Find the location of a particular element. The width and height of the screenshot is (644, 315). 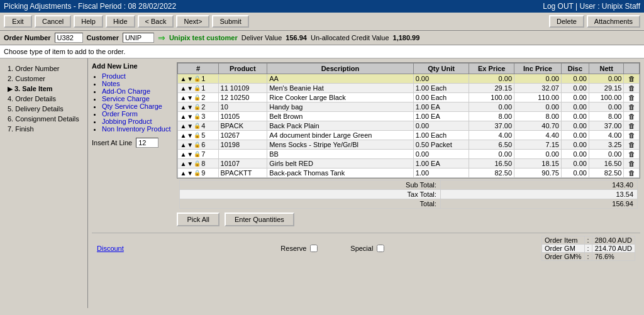

table-row: ▲▼ 🔒 7 BB 0.00 0.00 0.00 0.00 0.00 🗑 is located at coordinates (409, 155).